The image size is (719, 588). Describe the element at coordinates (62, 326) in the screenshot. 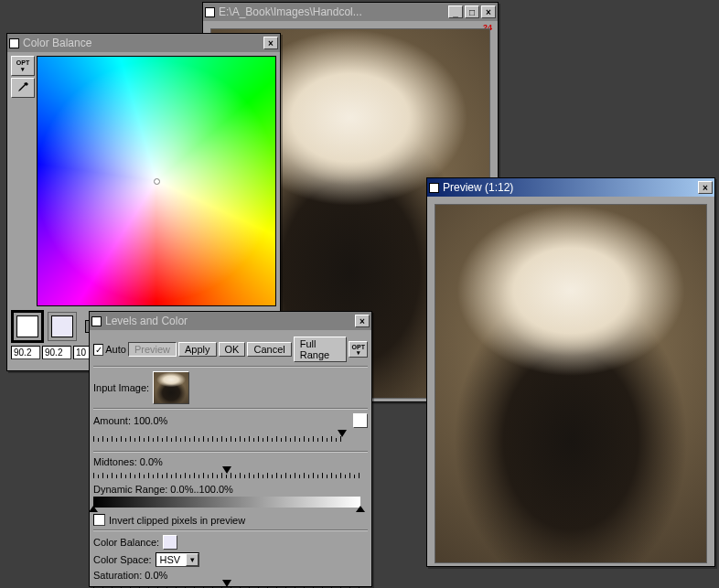

I see `background-swatch` at that location.